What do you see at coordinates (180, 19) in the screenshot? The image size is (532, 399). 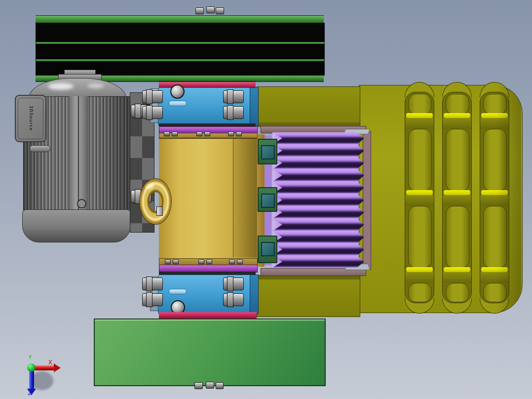 I see `pulley-top-rim` at bounding box center [180, 19].